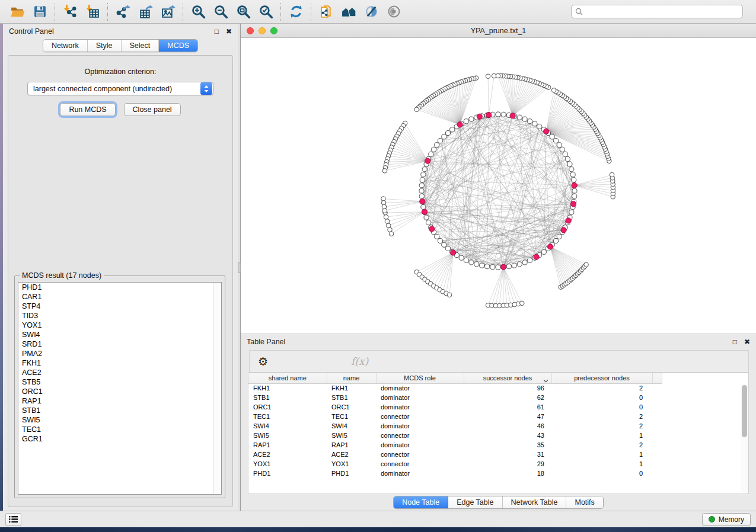 Image resolution: width=756 pixels, height=532 pixels. Describe the element at coordinates (351, 426) in the screenshot. I see `cell-name: SWI4` at that location.